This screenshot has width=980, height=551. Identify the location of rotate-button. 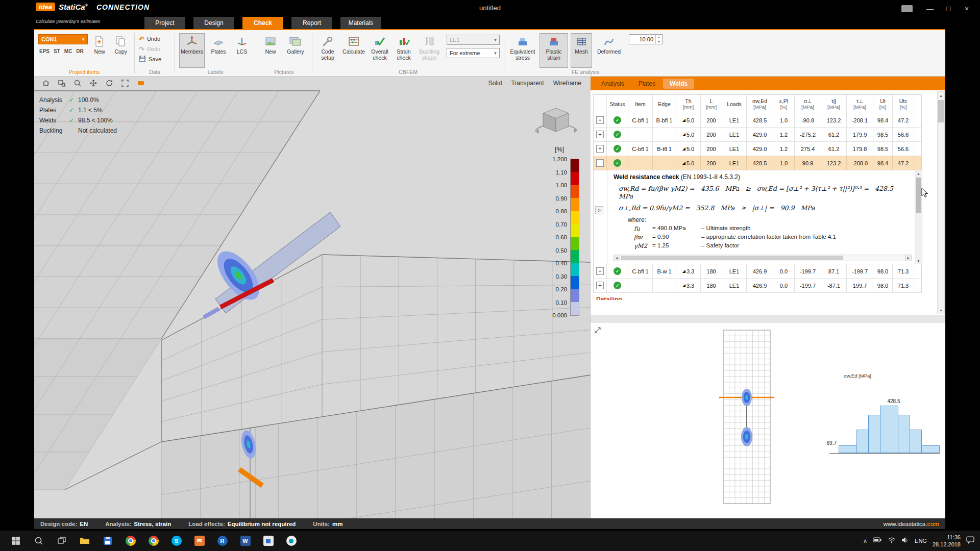
(109, 83).